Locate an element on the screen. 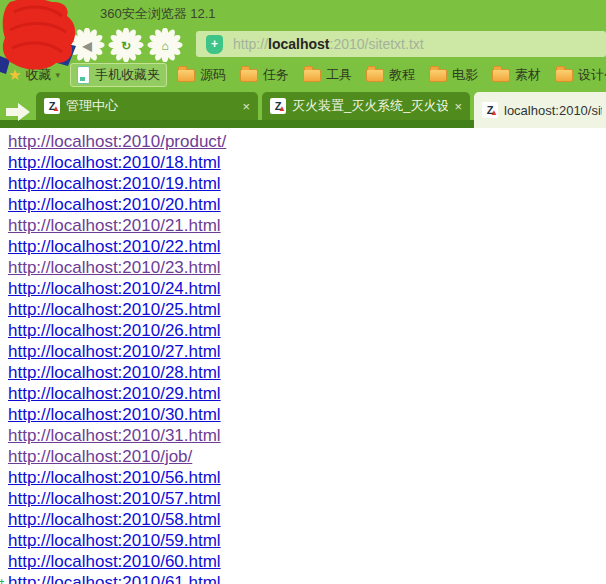 The width and height of the screenshot is (606, 584). window-title: 360安全浏览器 12.1 is located at coordinates (158, 14).